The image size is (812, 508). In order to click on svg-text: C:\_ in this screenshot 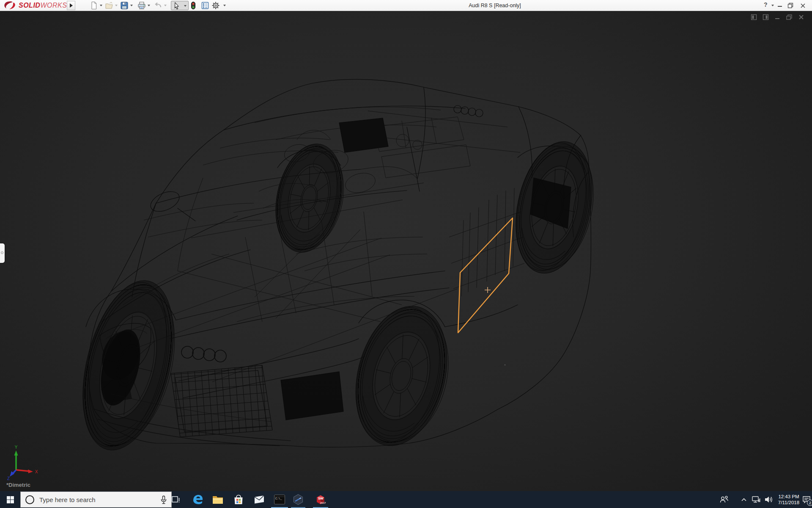, I will do `click(279, 499)`.